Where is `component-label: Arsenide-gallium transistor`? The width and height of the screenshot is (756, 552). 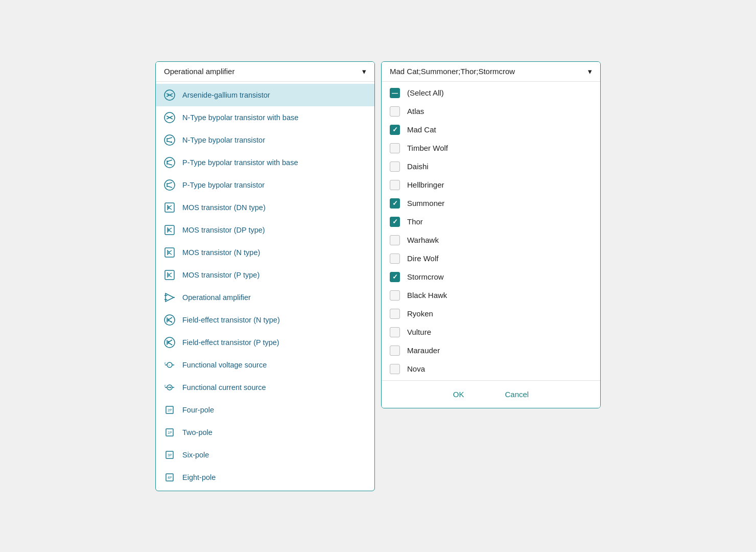 component-label: Arsenide-gallium transistor is located at coordinates (226, 95).